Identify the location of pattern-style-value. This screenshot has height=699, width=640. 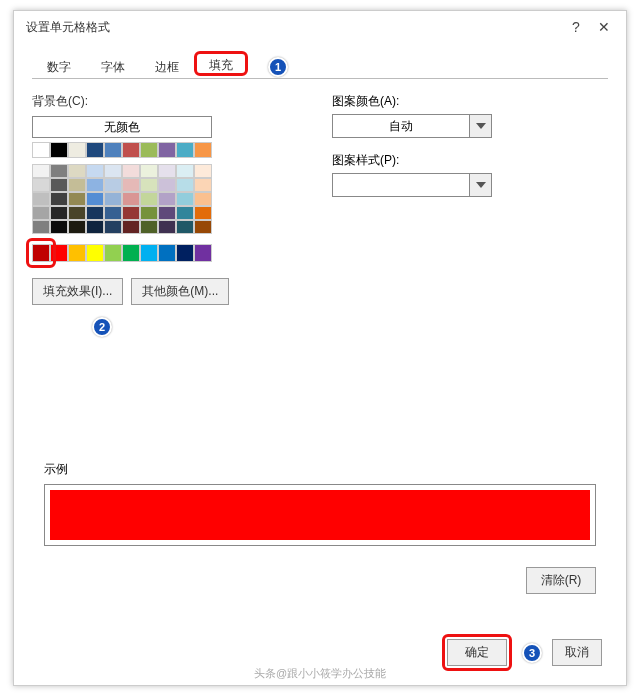
(401, 185).